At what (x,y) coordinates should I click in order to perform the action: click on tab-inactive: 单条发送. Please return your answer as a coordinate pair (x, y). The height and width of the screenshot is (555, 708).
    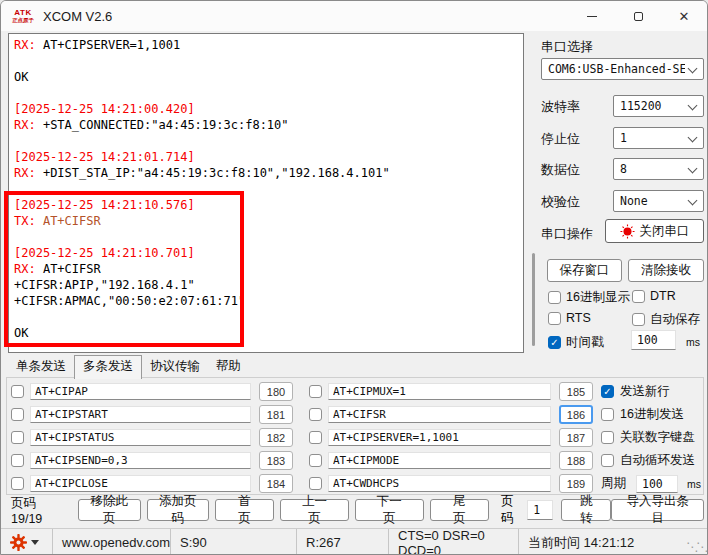
    Looking at the image, I should click on (41, 367).